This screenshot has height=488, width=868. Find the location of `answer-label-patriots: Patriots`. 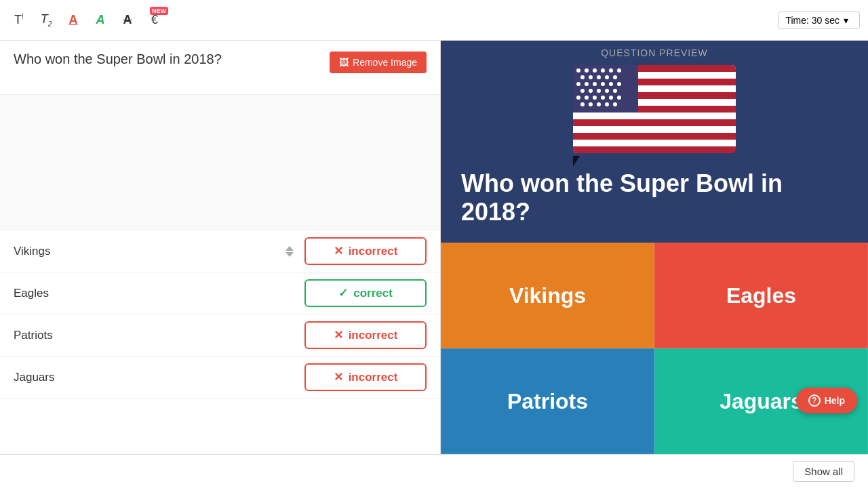

answer-label-patriots: Patriots is located at coordinates (153, 336).